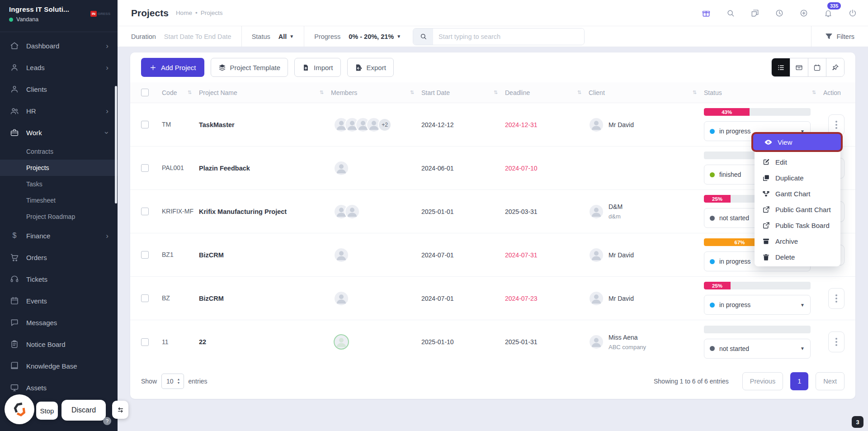 This screenshot has width=868, height=431. What do you see at coordinates (59, 257) in the screenshot?
I see `sidebar-item-orders: Orders` at bounding box center [59, 257].